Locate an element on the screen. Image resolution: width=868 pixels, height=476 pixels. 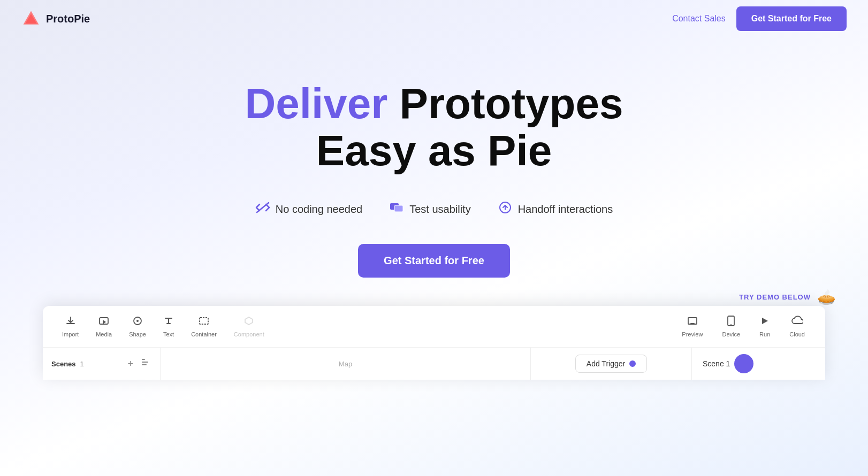
trigger-panel: Add Trigger is located at coordinates (611, 364).